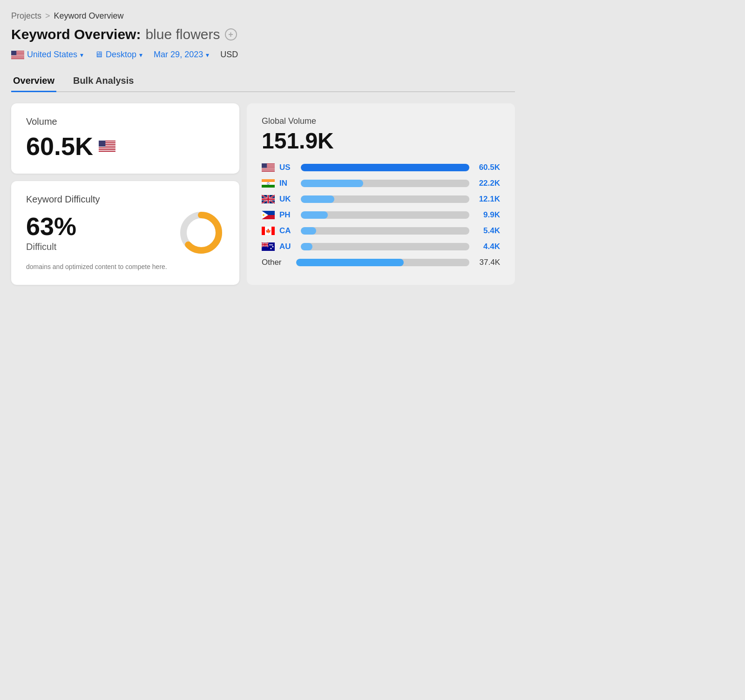 This screenshot has height=700, width=745. What do you see at coordinates (381, 141) in the screenshot?
I see `global-volume-value: 151.9K` at bounding box center [381, 141].